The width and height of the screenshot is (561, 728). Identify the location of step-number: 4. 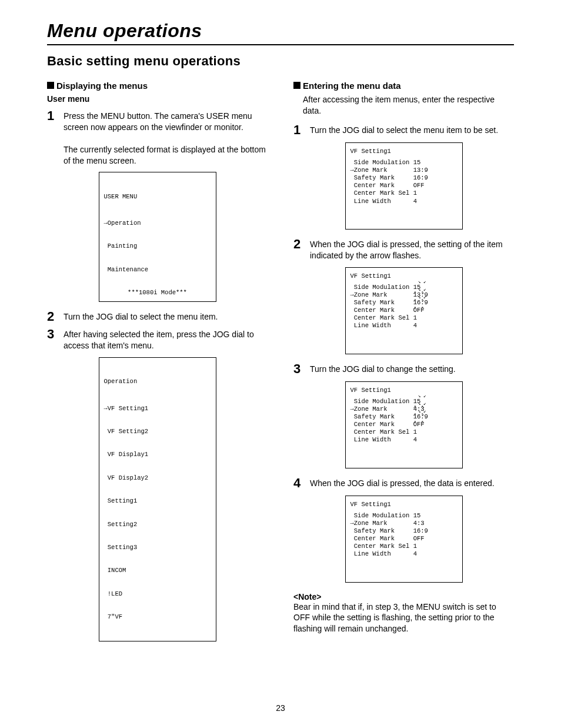
(299, 483).